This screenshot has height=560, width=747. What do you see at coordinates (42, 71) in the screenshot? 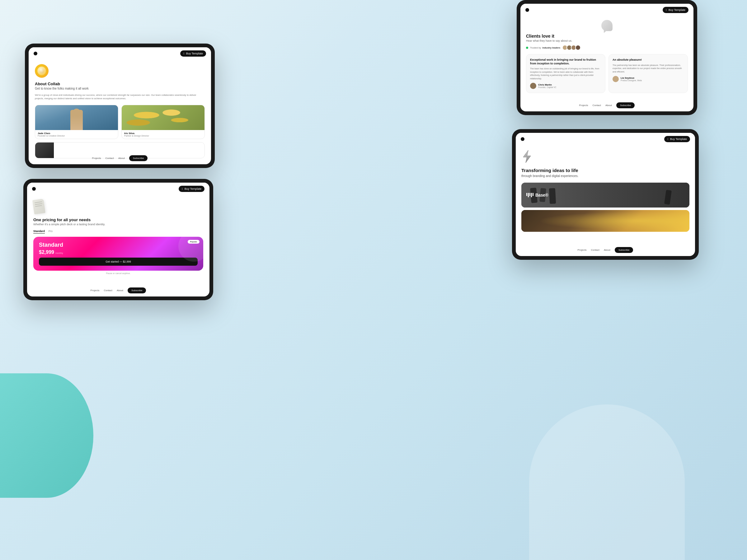
I see `about-logo-donut` at bounding box center [42, 71].